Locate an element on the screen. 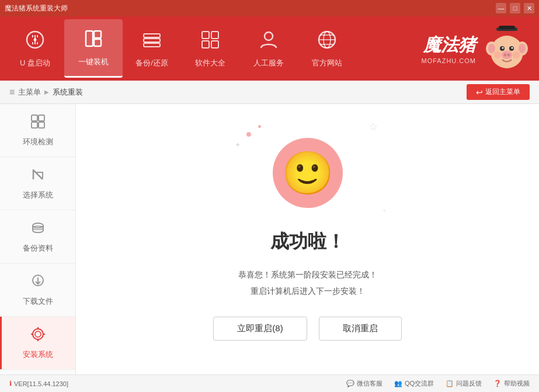  info-icon: ℹ is located at coordinates (11, 383).